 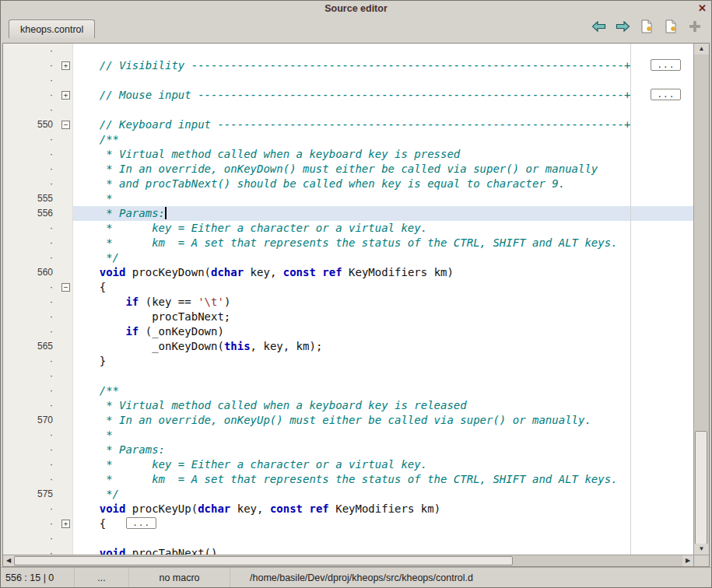 I want to click on code-line: procTabNext;, so click(x=383, y=317).